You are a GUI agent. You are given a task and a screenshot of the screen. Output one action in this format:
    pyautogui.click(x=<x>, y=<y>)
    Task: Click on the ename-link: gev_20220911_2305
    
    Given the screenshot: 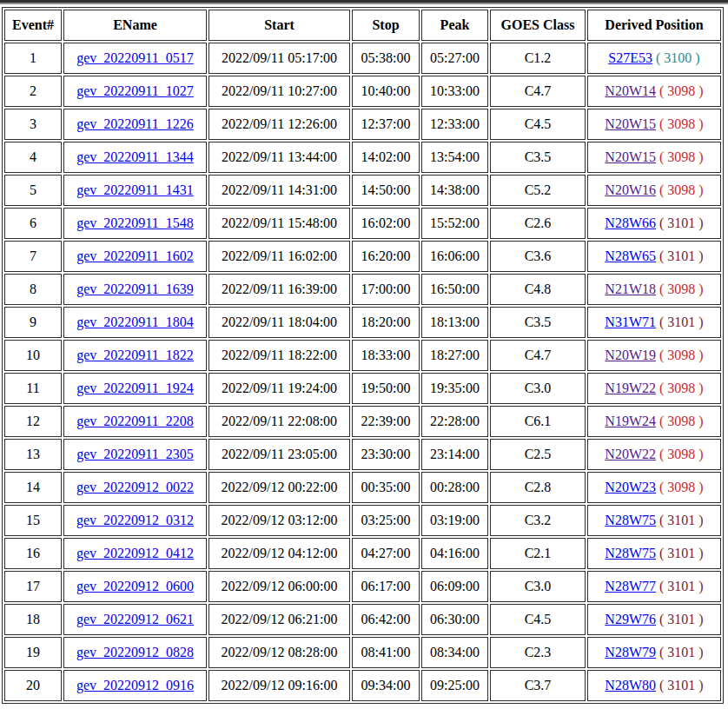 What is the action you would take?
    pyautogui.click(x=136, y=454)
    